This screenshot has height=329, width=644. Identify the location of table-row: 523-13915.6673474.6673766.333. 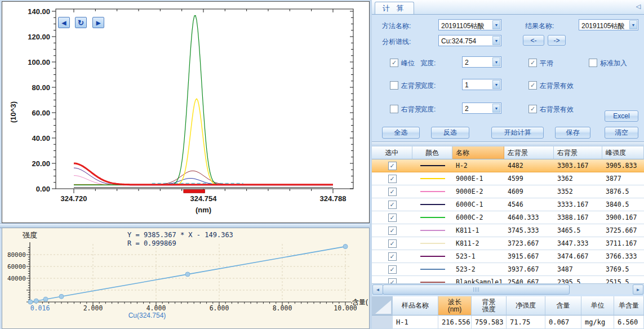
(508, 257).